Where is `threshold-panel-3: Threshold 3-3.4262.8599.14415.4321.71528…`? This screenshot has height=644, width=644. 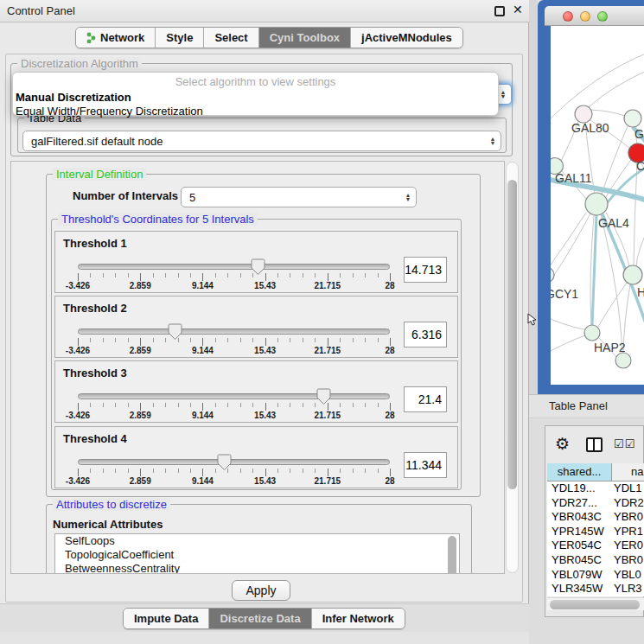
threshold-panel-3: Threshold 3-3.4262.8599.14415.4321.71528… is located at coordinates (256, 392).